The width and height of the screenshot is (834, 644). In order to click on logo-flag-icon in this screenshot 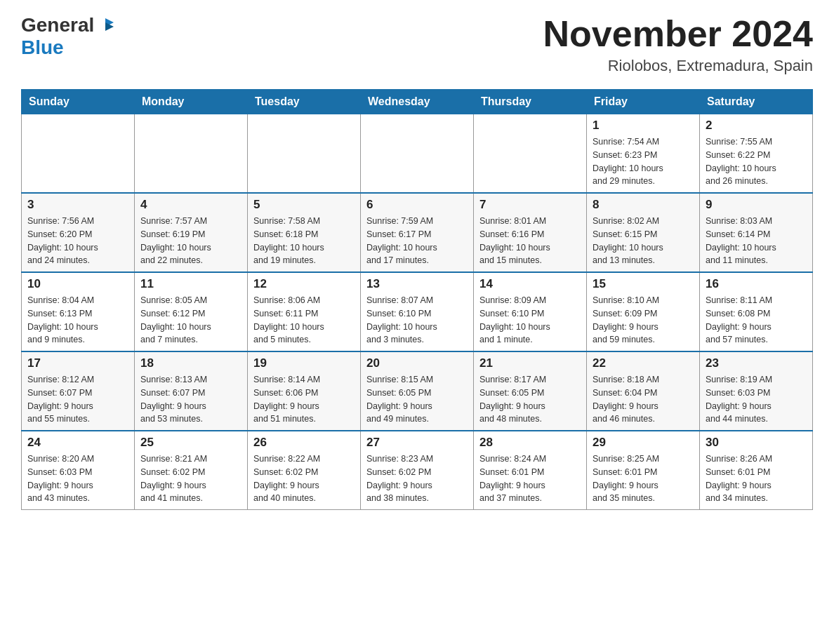, I will do `click(105, 25)`.